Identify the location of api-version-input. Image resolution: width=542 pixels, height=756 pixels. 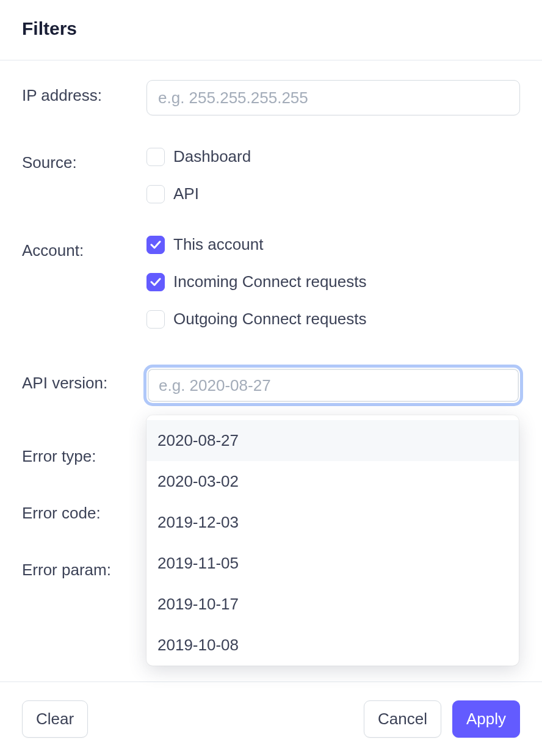
(333, 385).